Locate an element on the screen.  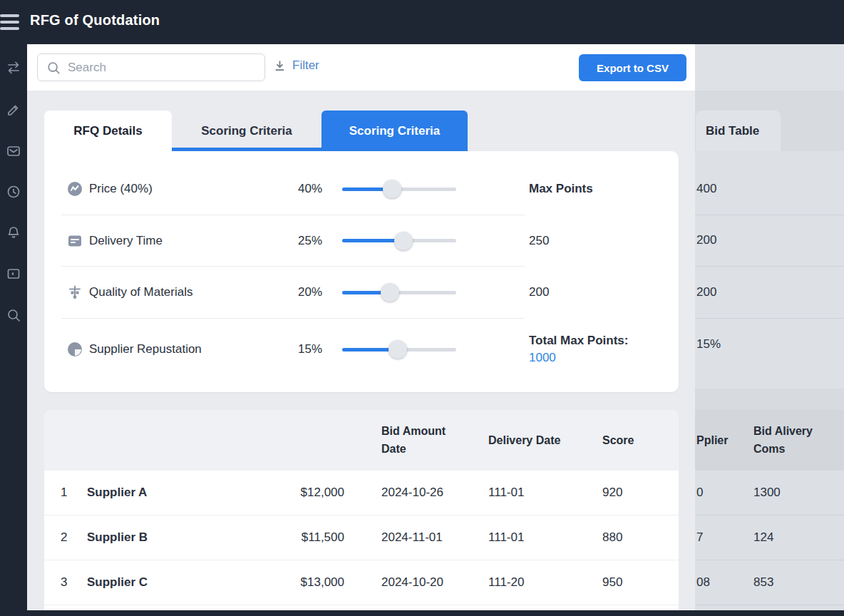
cell-date: 2024-11-01 is located at coordinates (412, 538).